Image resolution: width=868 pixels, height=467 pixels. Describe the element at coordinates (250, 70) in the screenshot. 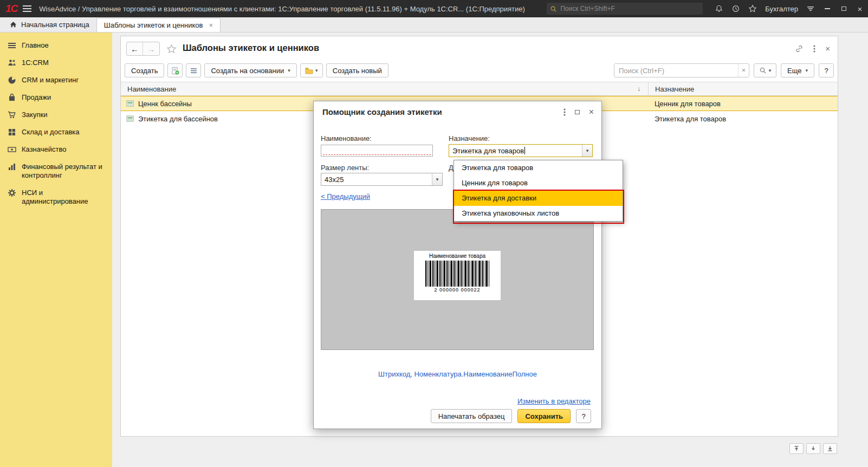

I see `create-based-on-button: Создать на основании▾` at that location.